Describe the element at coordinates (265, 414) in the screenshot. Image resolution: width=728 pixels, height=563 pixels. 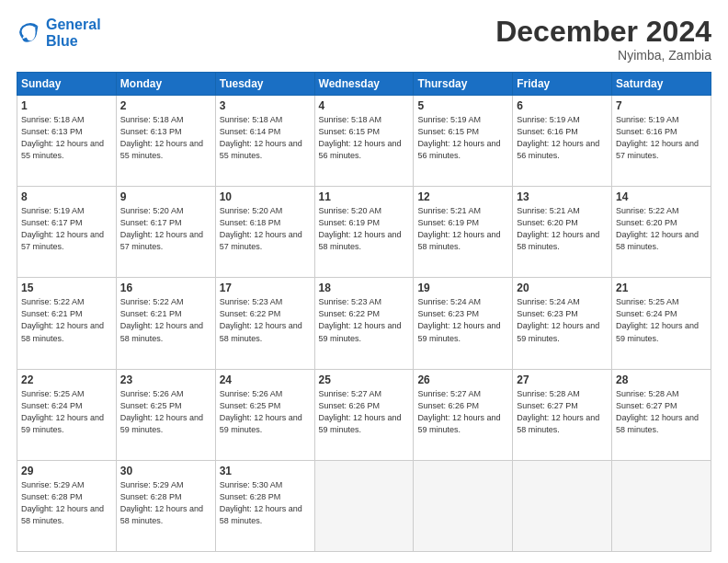
I see `calendar-cell: 24 Sunrise: 5:26 AM Sunset: 6:25 PM Dayl…` at that location.